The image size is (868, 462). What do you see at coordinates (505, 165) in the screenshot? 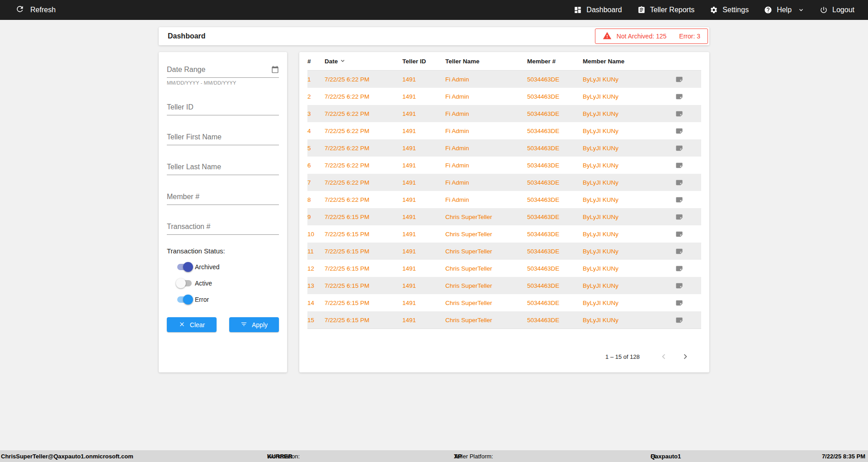
I see `table-row: 6 7/22/25 6:22 PM 1491 Fi Admin 5034463D…` at bounding box center [505, 165].